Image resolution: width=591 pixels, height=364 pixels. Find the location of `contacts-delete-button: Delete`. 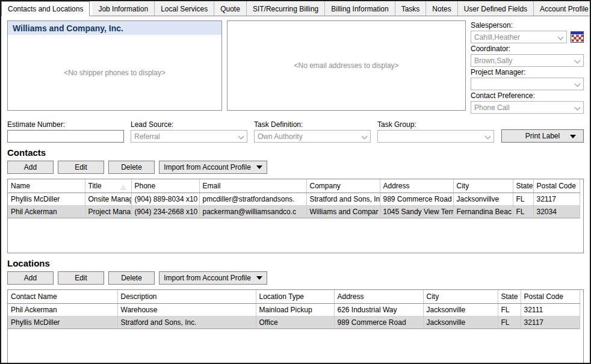

contacts-delete-button: Delete is located at coordinates (131, 167).